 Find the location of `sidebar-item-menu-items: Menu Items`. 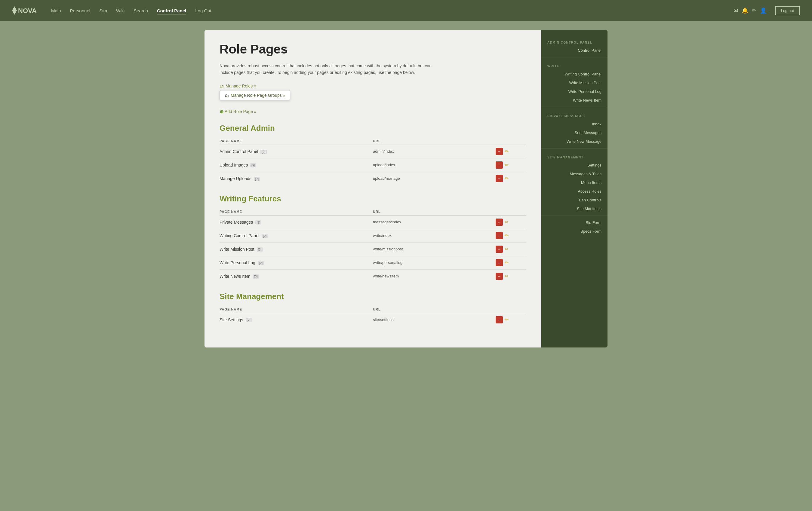

sidebar-item-menu-items: Menu Items is located at coordinates (575, 183).